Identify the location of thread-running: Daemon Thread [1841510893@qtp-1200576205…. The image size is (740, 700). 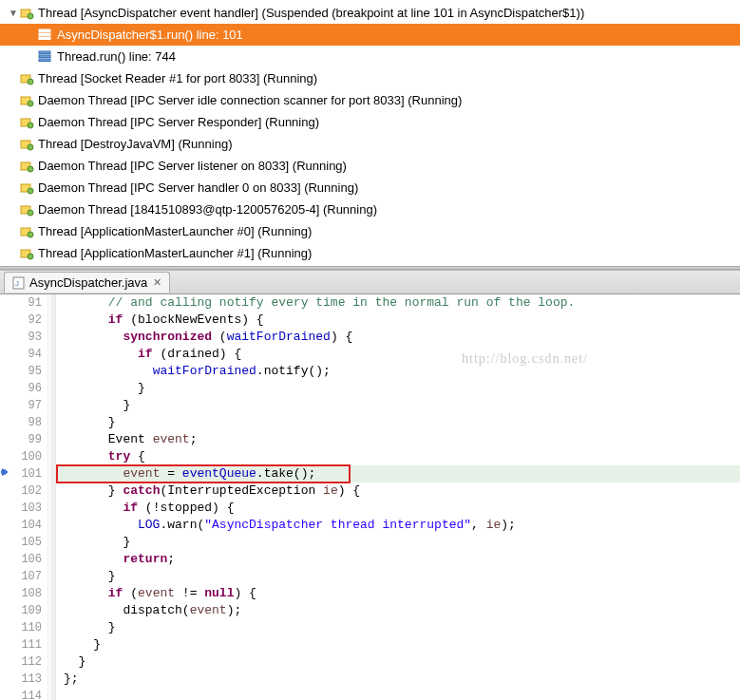
(370, 209).